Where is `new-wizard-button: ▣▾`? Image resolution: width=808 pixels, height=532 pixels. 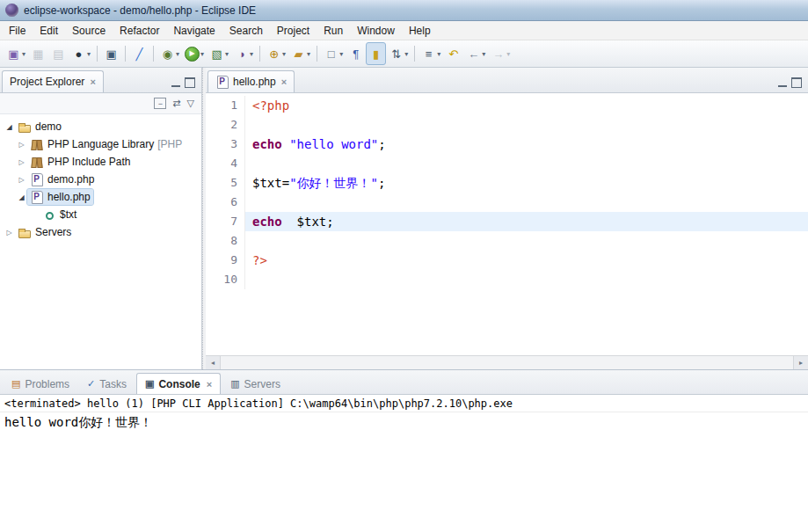 new-wizard-button: ▣▾ is located at coordinates (16, 54).